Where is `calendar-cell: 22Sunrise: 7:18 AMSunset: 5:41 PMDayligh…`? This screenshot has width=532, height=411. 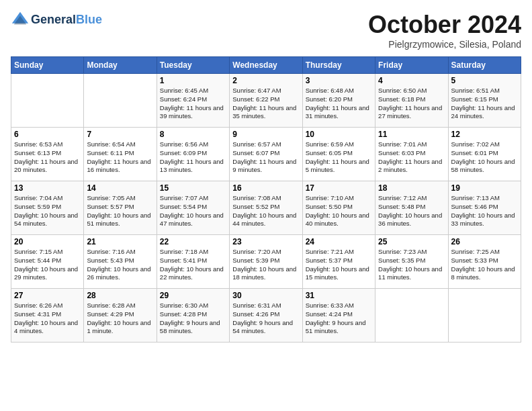
calendar-cell: 22Sunrise: 7:18 AMSunset: 5:41 PMDayligh… is located at coordinates (193, 262).